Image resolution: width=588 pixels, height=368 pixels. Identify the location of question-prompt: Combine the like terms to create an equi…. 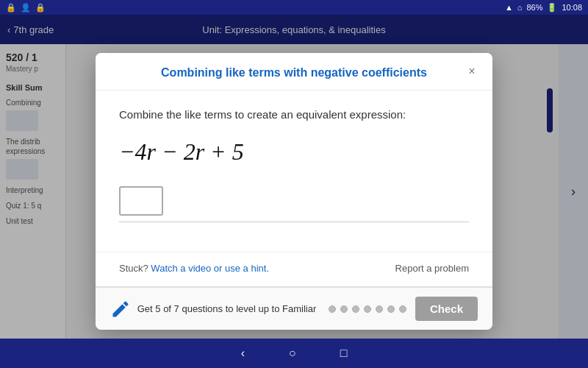
(294, 115).